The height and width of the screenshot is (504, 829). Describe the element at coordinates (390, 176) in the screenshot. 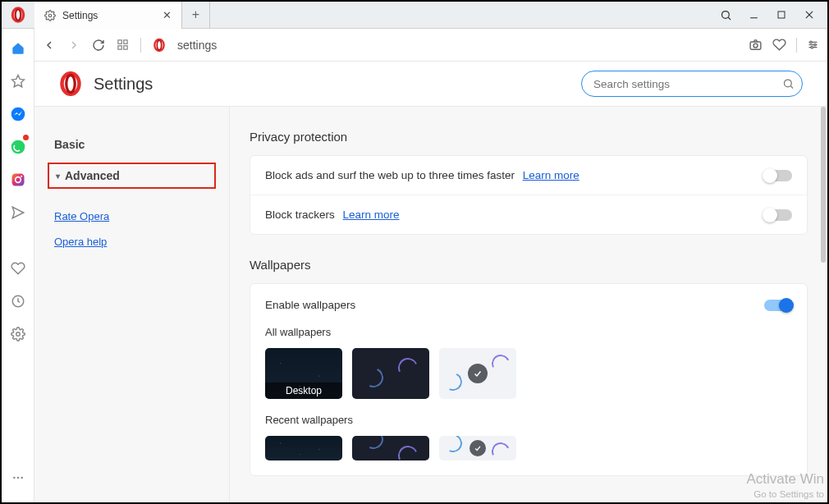

I see `row-label: Block ads and surf the web up to three t…` at that location.